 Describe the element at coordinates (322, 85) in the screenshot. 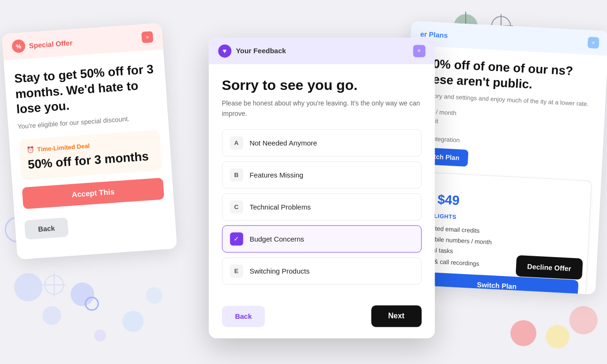

I see `modal-title: Sorry to see you go.` at that location.